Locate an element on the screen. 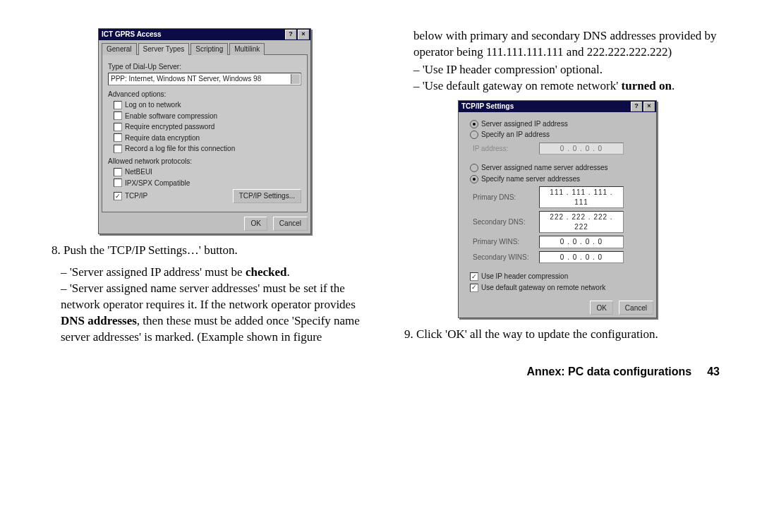 The height and width of the screenshot is (532, 762). checkbox-default-gateway: ✓ is located at coordinates (474, 288).